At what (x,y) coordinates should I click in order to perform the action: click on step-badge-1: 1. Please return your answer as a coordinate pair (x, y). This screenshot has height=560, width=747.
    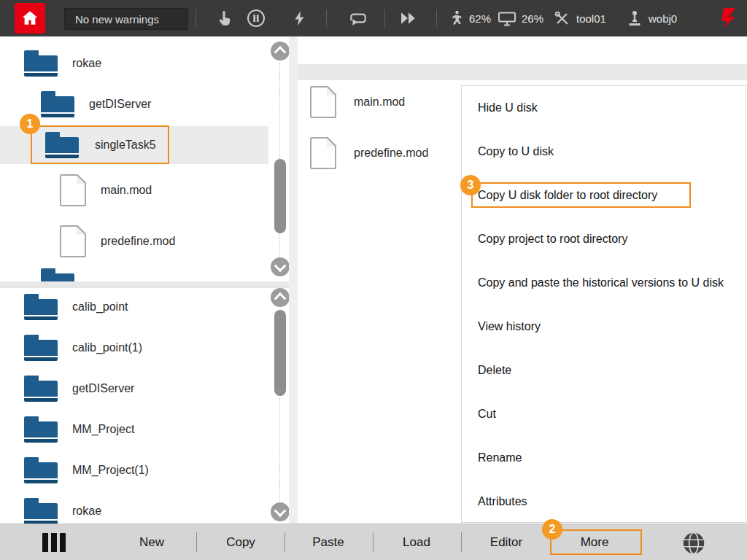
    Looking at the image, I should click on (30, 124).